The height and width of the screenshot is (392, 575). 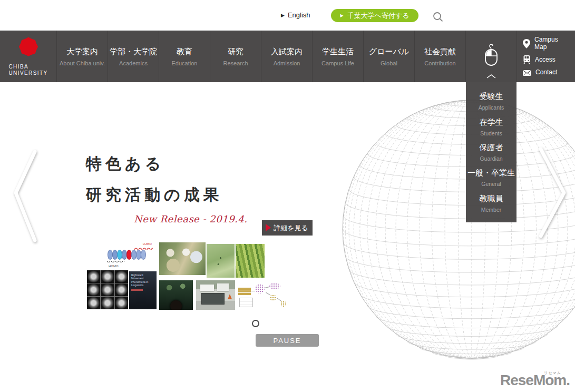 I want to click on release-note: New Release - 2019.4., so click(x=191, y=219).